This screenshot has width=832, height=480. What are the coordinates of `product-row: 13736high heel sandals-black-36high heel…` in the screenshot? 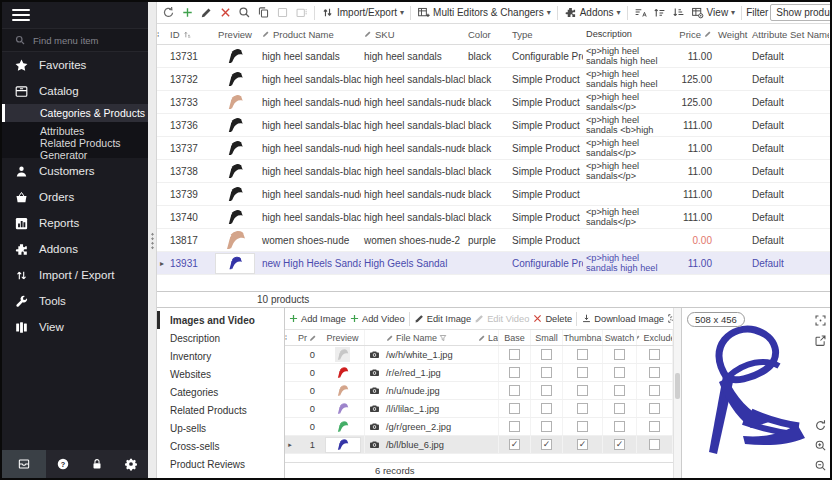 It's located at (494, 126).